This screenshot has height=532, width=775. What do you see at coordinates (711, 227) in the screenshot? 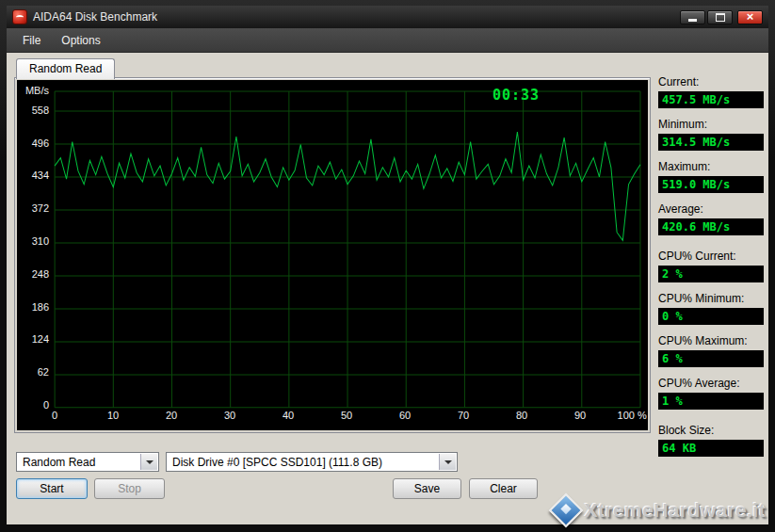
I see `stat-value: 420.6 MB/s` at bounding box center [711, 227].